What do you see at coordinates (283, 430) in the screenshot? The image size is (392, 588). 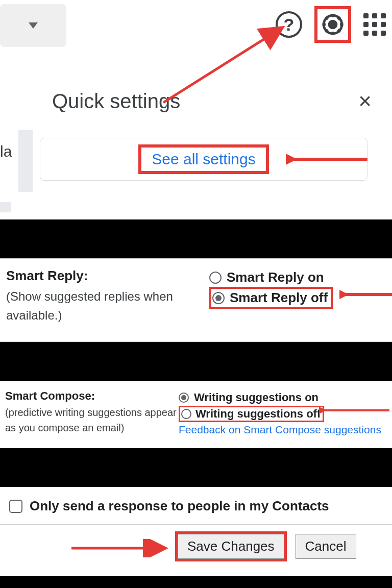 I see `smart-compose-feedback-link: Feedback on Smart Compose suggestions` at bounding box center [283, 430].